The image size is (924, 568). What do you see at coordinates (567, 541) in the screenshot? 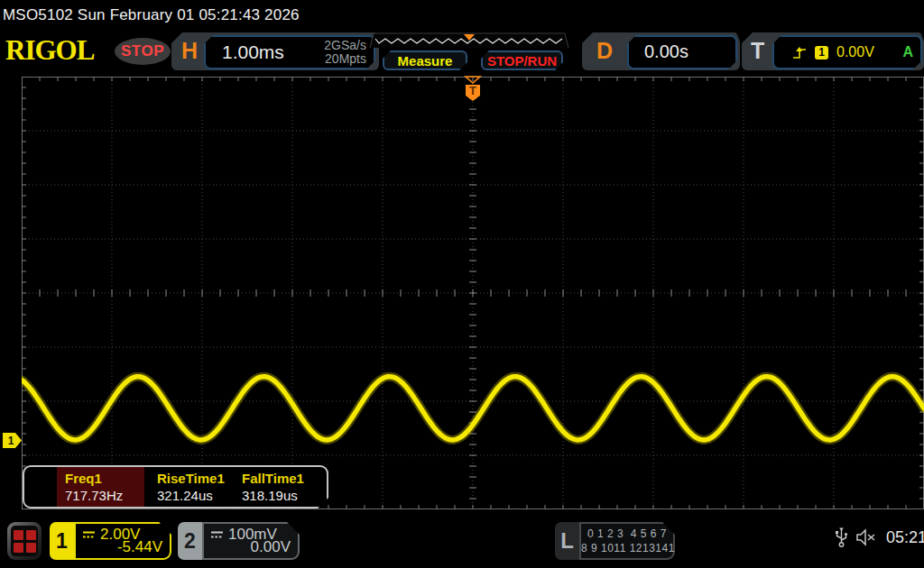
I see `logic-tab: L` at bounding box center [567, 541].